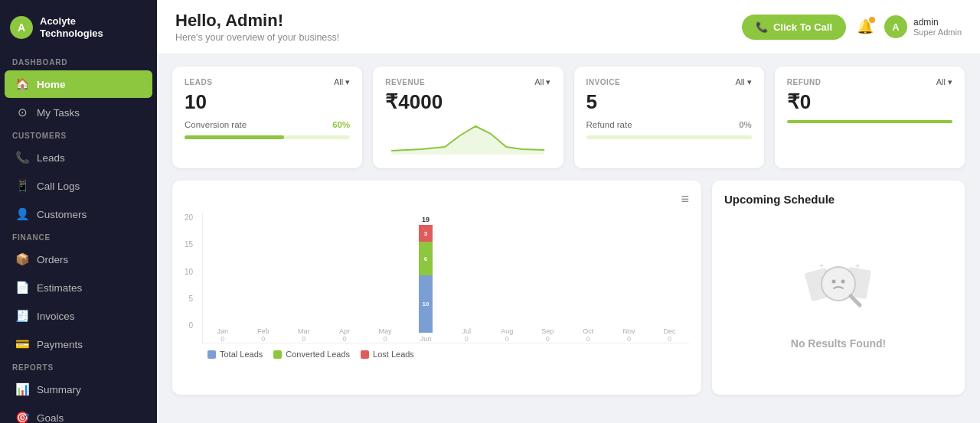  Describe the element at coordinates (303, 278) in the screenshot. I see `bar-group-mar: Mar0` at that location.